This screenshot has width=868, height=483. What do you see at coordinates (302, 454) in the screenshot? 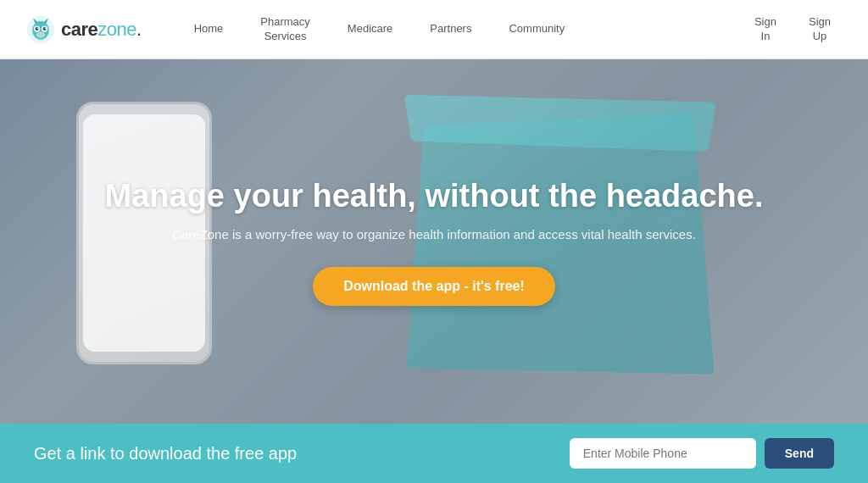
I see `bottom-bar-text: Get a link to download the free app` at bounding box center [302, 454].